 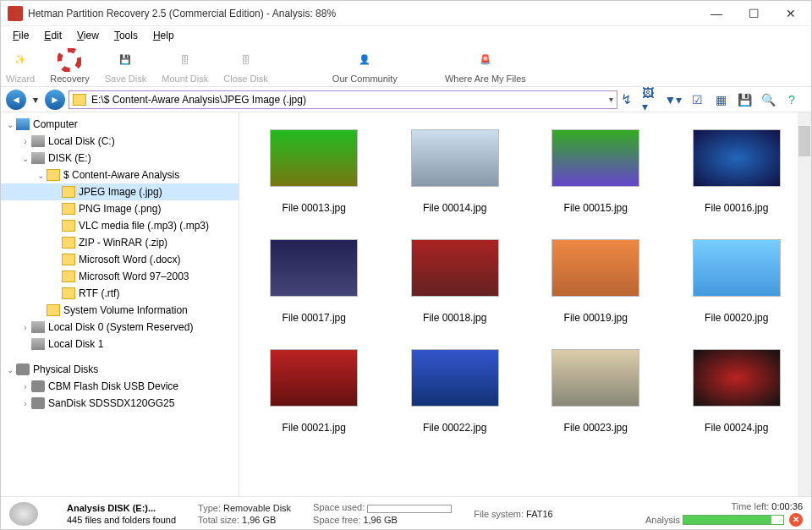 What do you see at coordinates (791, 14) in the screenshot?
I see `close-button: ✕` at bounding box center [791, 14].